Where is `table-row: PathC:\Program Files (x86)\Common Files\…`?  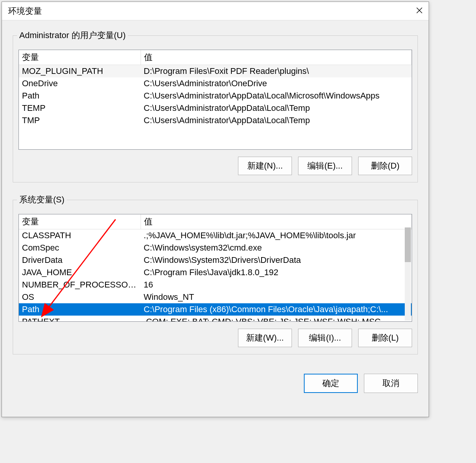 table-row: PathC:\Program Files (x86)\Common Files\… is located at coordinates (215, 309).